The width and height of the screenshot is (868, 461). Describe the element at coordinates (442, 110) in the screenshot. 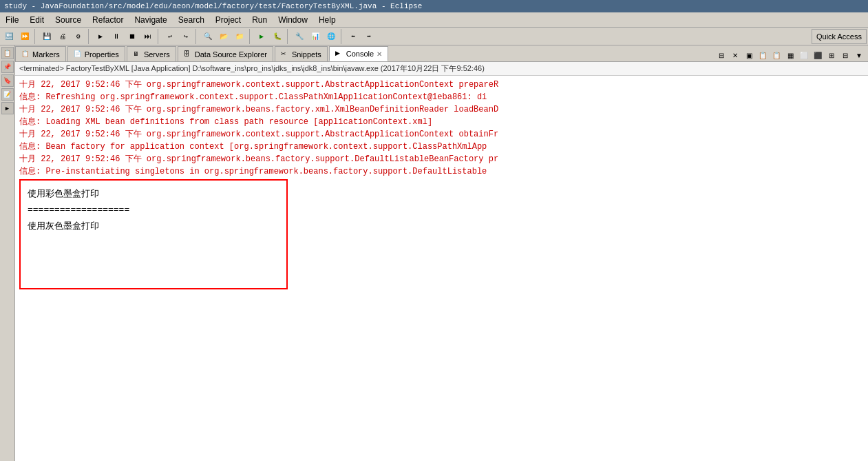

I see `console-line-3: 十月 22, 2017 9:52:46 下午 org.springframewo…` at that location.